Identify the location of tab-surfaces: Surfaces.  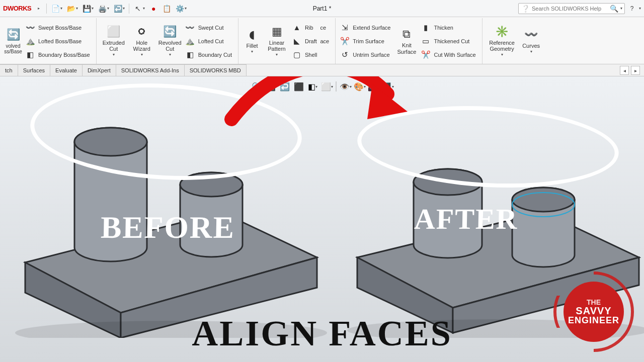
(34, 70).